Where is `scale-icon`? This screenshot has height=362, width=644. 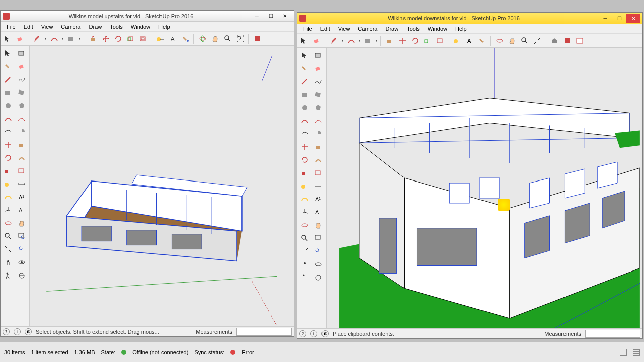
scale-icon is located at coordinates (8, 171).